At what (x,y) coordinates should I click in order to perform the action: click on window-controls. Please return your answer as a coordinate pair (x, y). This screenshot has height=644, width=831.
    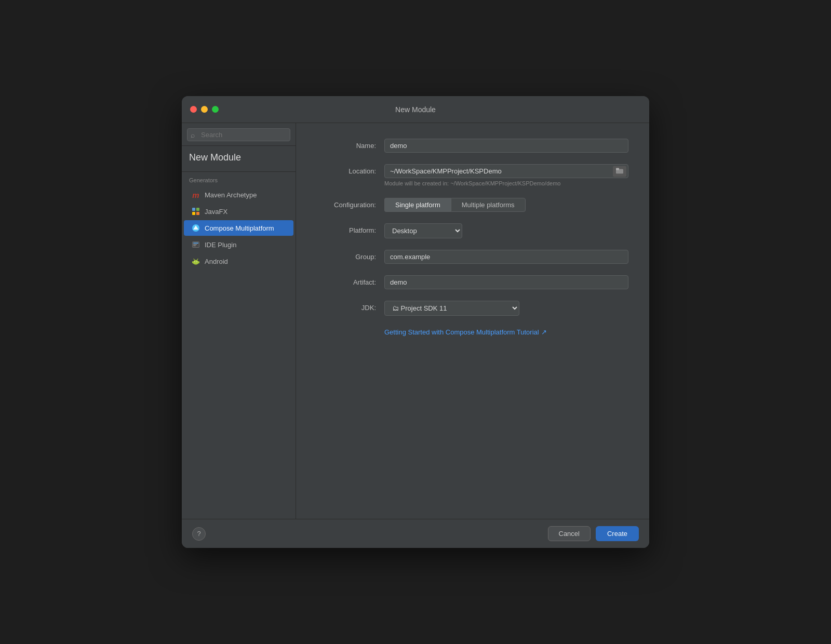
    Looking at the image, I should click on (205, 109).